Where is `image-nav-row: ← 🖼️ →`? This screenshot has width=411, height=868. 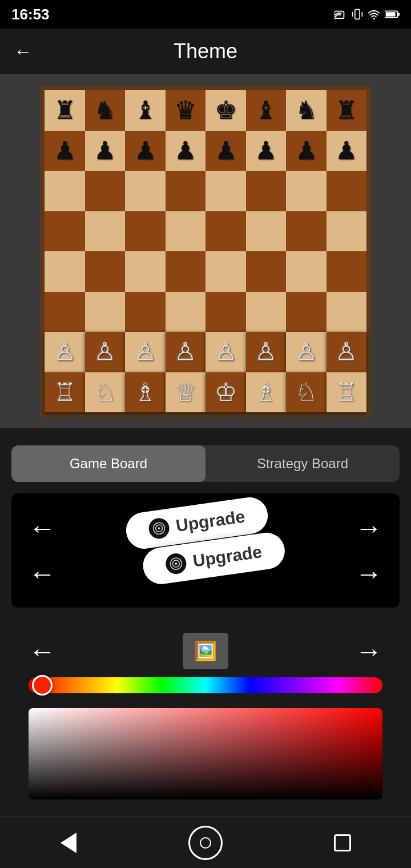
image-nav-row: ← 🖼️ → is located at coordinates (206, 651).